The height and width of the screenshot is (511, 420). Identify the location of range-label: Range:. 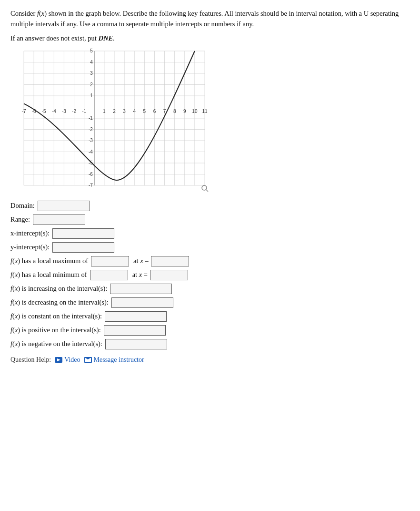
(20, 219).